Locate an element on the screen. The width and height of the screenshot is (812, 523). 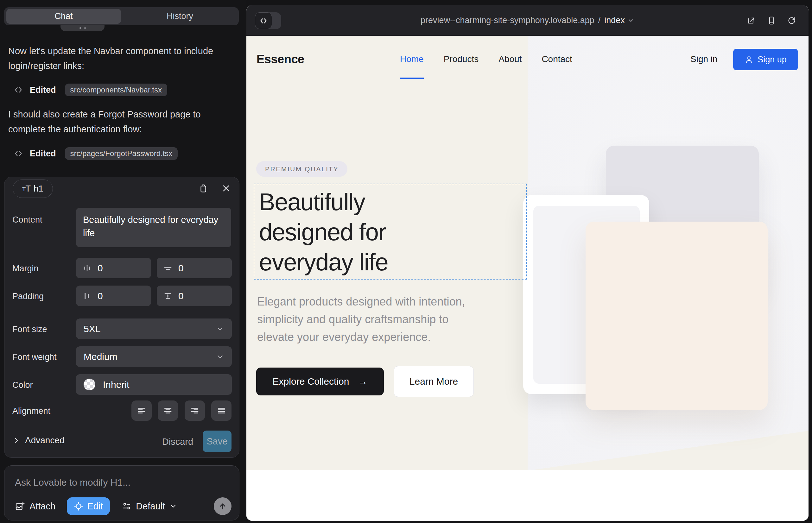
send-button is located at coordinates (223, 506).